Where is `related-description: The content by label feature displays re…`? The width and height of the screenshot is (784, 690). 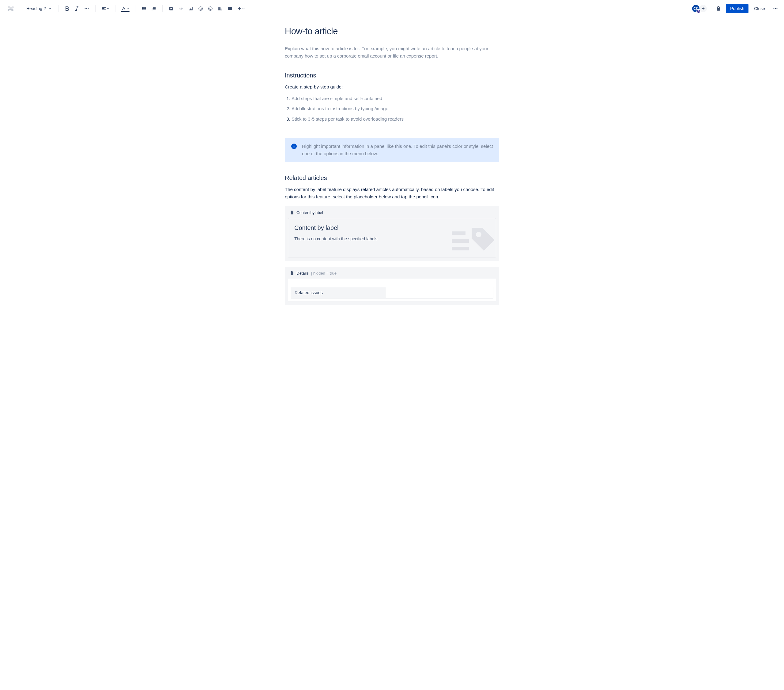 related-description: The content by label feature displays re… is located at coordinates (392, 193).